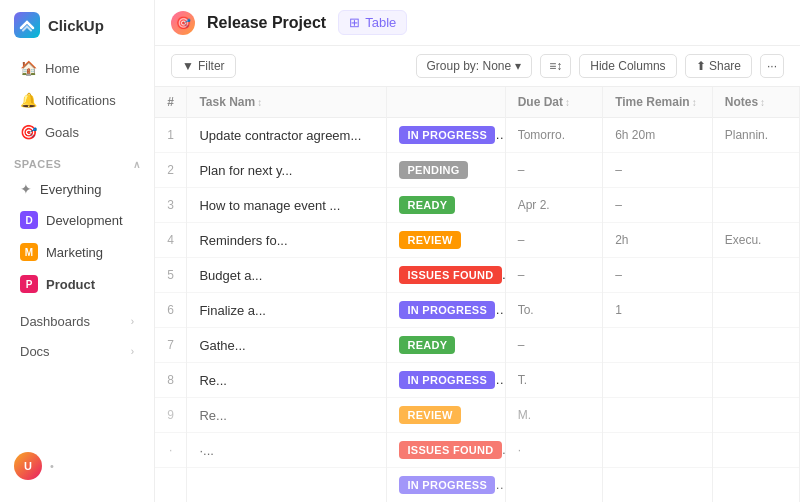 Image resolution: width=800 pixels, height=502 pixels. Describe the element at coordinates (204, 66) in the screenshot. I see `filter-button: ▼ Filter` at that location.